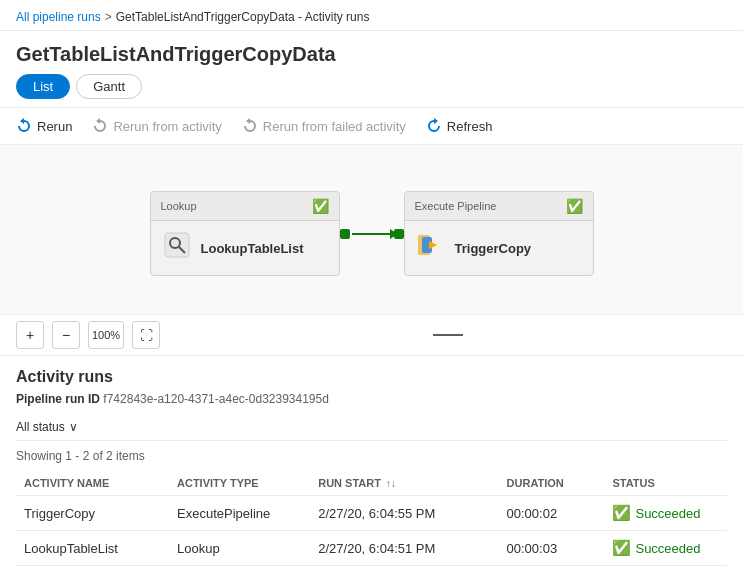 This screenshot has height=578, width=743. What do you see at coordinates (499, 206) in the screenshot?
I see `activity-execute-header: Execute Pipeline ✅` at bounding box center [499, 206].